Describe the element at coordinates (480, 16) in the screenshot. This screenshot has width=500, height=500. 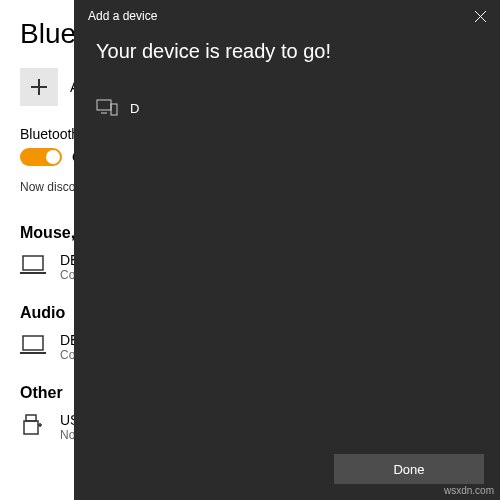
I see `close-icon` at that location.